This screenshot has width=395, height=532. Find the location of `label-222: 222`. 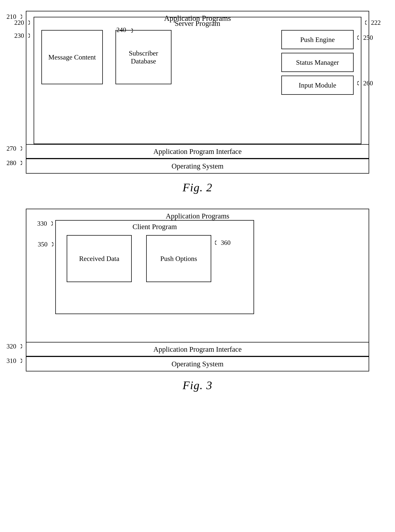

label-222: 222 is located at coordinates (373, 22).